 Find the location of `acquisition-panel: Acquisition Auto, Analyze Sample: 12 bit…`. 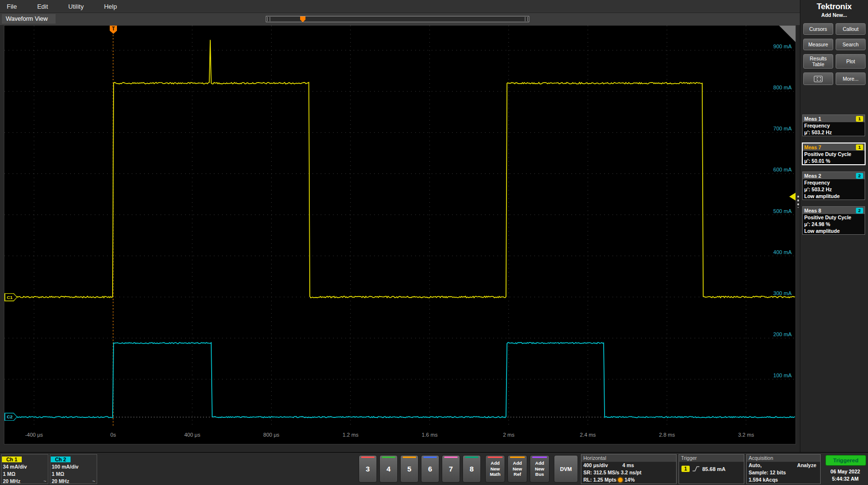

acquisition-panel: Acquisition Auto, Analyze Sample: 12 bit… is located at coordinates (783, 469).